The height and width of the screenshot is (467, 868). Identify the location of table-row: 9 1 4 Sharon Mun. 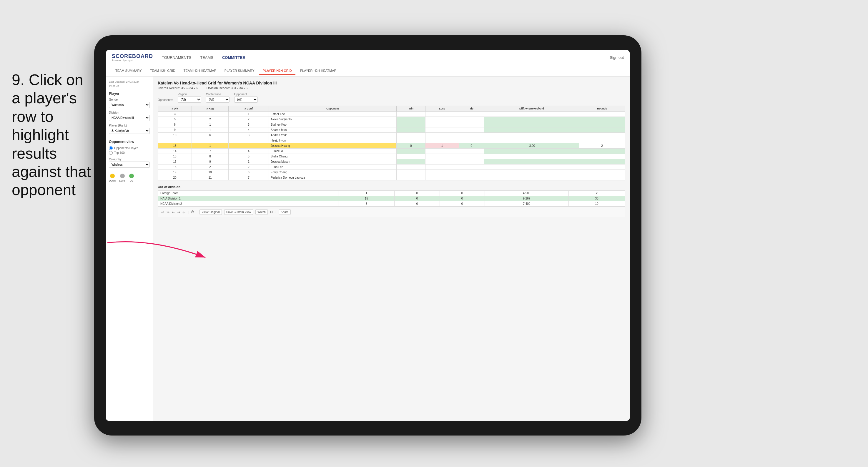
(392, 130).